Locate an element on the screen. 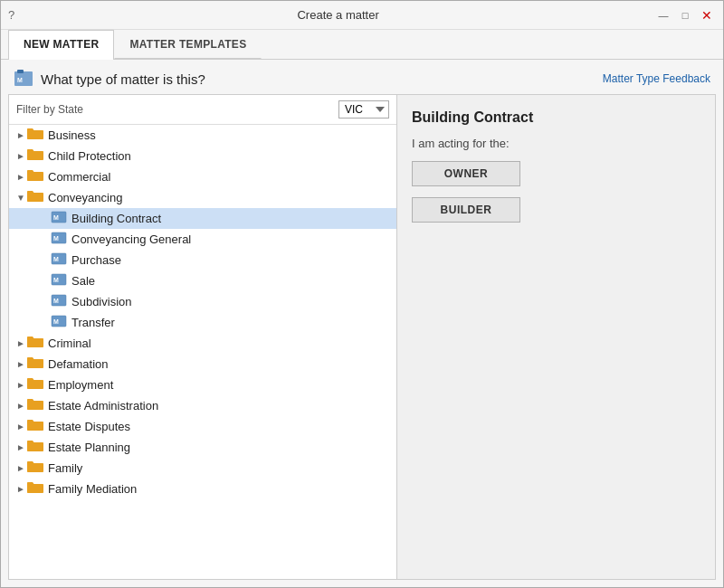 This screenshot has height=588, width=724. folder-icon-estate-disputes is located at coordinates (35, 427).